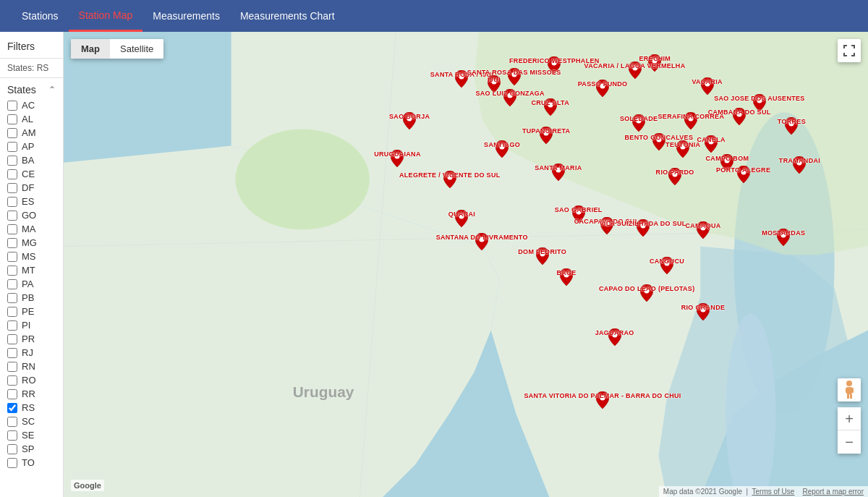 This screenshot has height=497, width=868. Describe the element at coordinates (32, 463) in the screenshot. I see `state-item-to: TO` at that location.